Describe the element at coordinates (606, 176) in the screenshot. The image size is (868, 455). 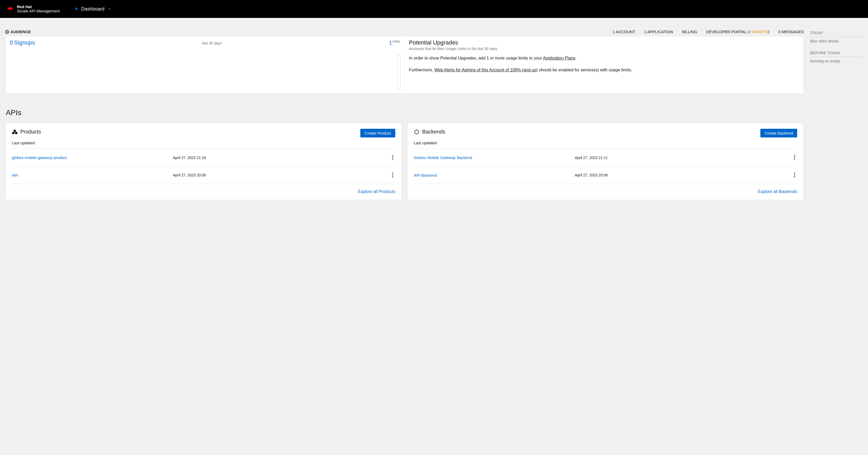
I see `table-row: API Backend April 27, 2023 20:06 •••` at that location.